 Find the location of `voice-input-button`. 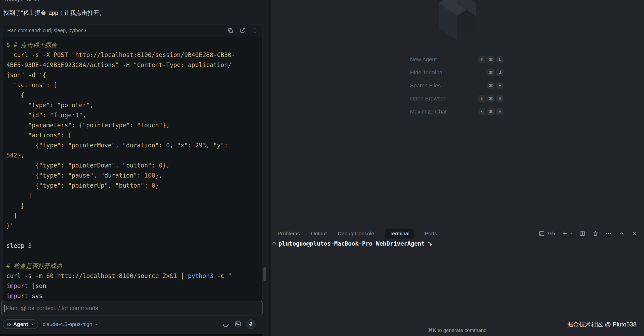

voice-input-button is located at coordinates (251, 324).